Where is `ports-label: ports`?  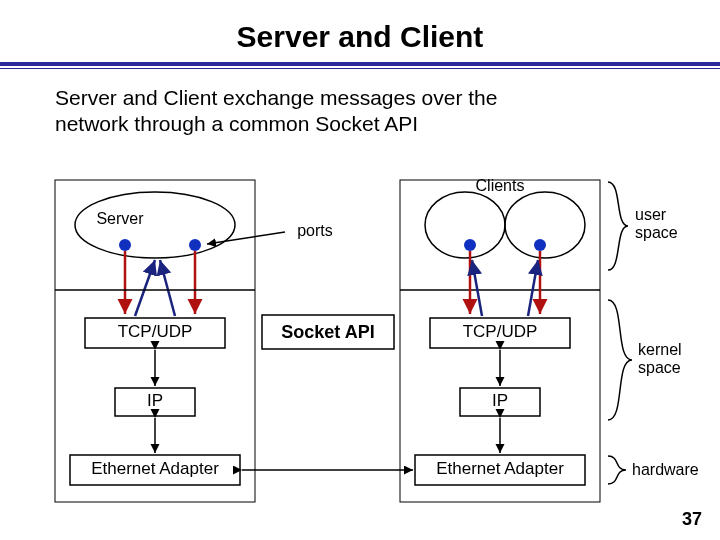
ports-label: ports is located at coordinates (315, 230).